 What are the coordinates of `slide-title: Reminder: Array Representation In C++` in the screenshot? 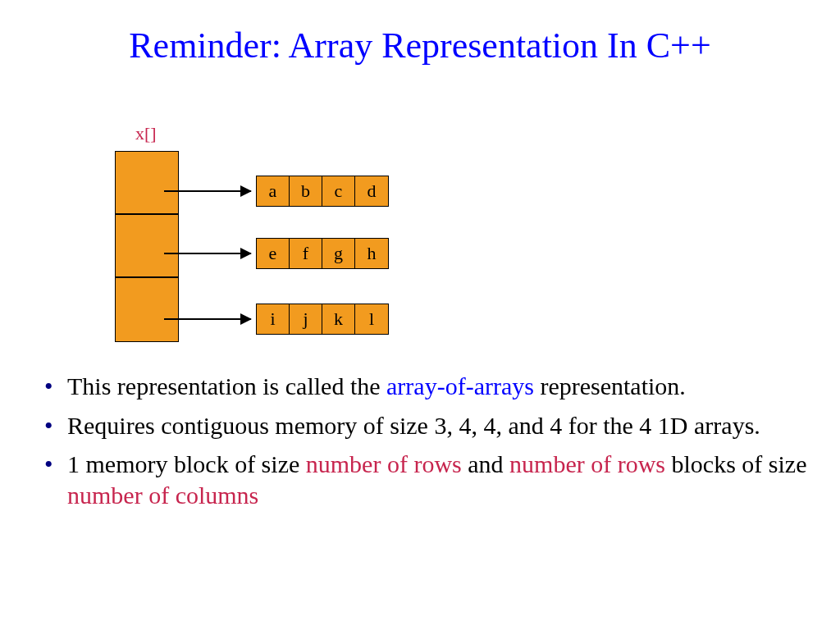 It's located at (420, 33).